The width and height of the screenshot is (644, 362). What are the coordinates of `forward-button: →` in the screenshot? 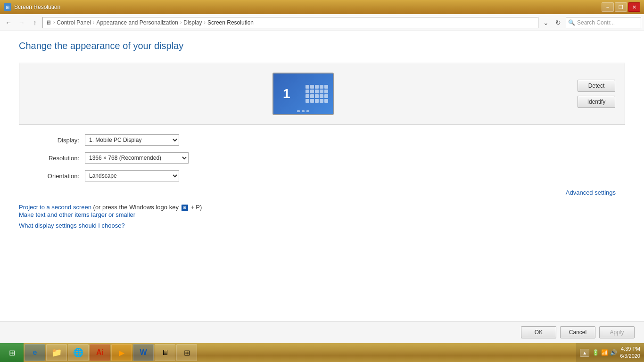 It's located at (22, 23).